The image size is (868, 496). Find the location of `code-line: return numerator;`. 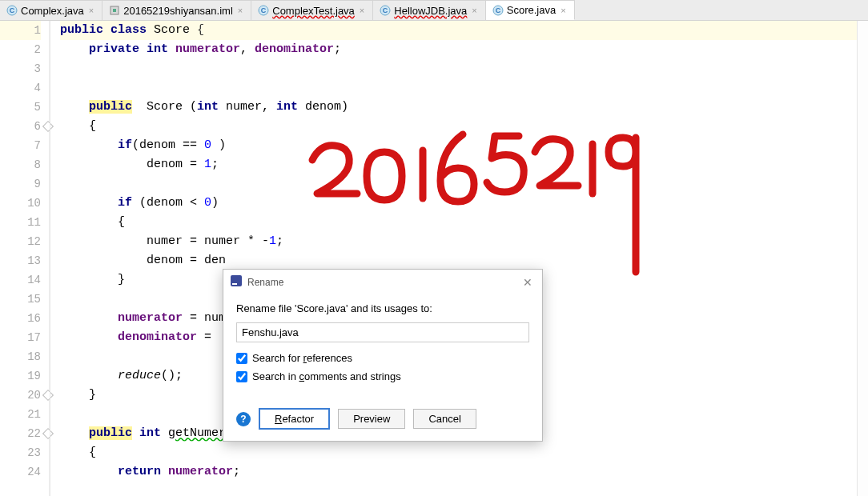

code-line: return numerator; is located at coordinates (464, 472).